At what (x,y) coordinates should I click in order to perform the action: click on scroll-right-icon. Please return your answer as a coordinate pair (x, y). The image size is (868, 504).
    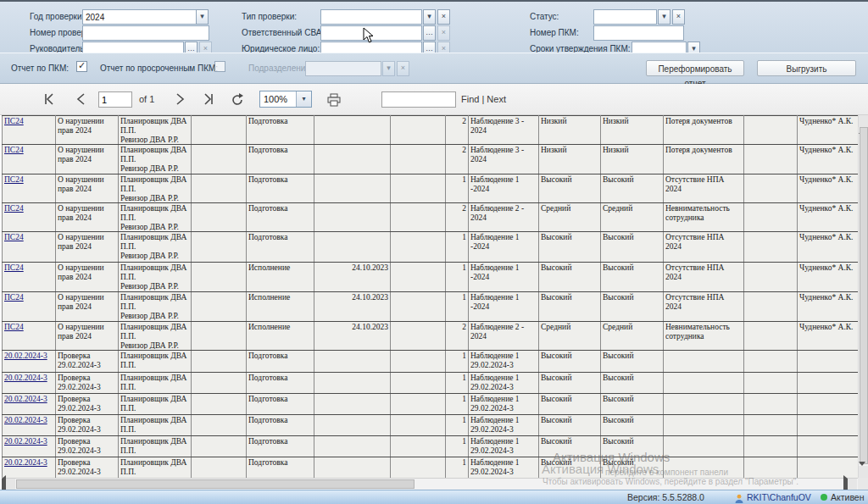
    Looking at the image, I should click on (850, 485).